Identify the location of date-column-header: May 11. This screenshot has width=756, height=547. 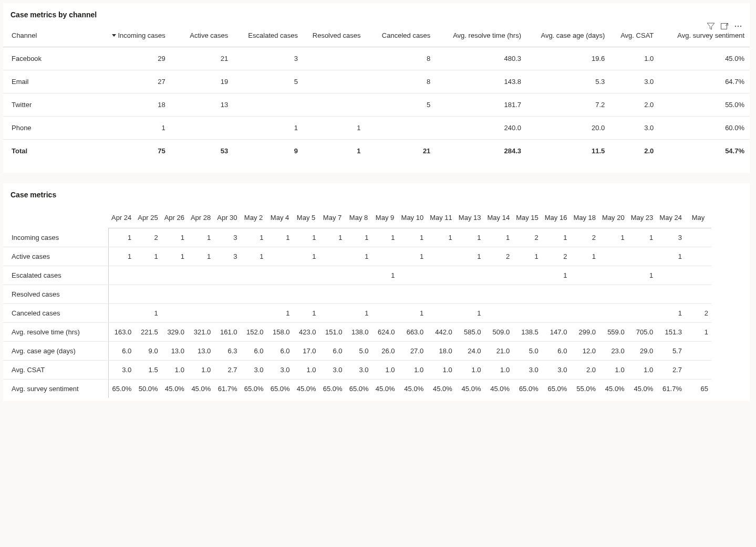
(441, 216).